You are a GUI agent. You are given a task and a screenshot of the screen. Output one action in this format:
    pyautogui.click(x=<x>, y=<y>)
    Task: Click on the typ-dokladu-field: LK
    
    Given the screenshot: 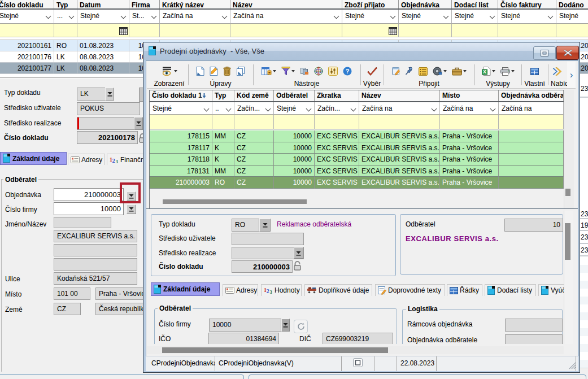 What is the action you would take?
    pyautogui.click(x=92, y=94)
    